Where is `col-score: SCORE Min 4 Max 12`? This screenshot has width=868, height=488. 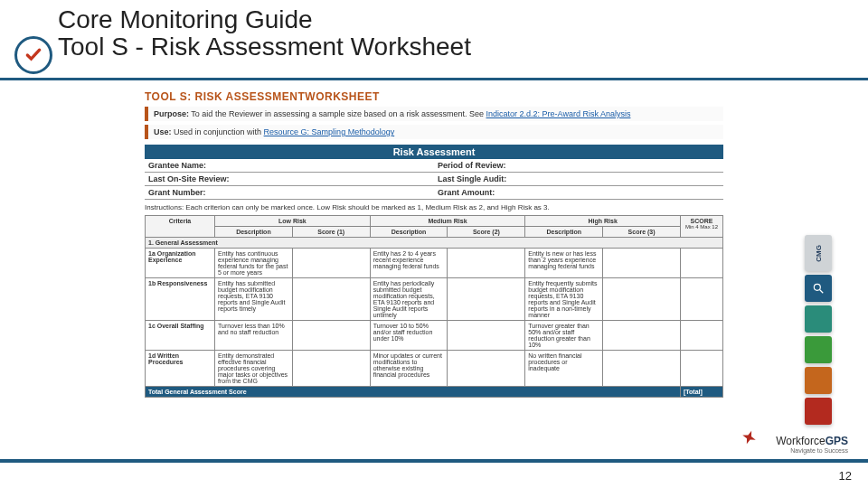
col-score: SCORE Min 4 Max 12 is located at coordinates (702, 227).